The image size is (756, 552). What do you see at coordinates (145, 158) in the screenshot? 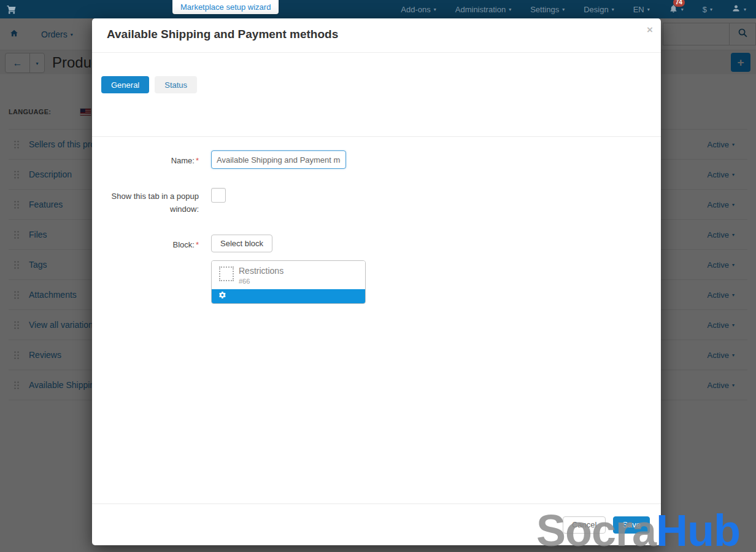
I see `name-field-label: Name:*` at bounding box center [145, 158].